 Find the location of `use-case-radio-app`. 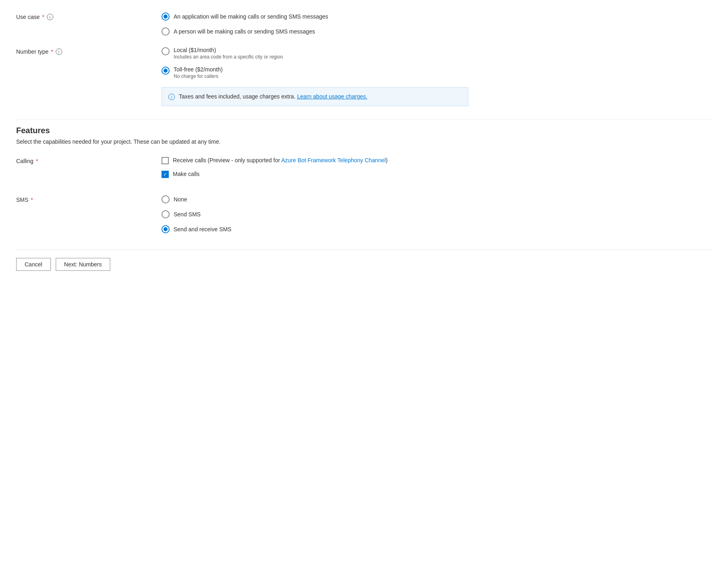

use-case-radio-app is located at coordinates (166, 17).